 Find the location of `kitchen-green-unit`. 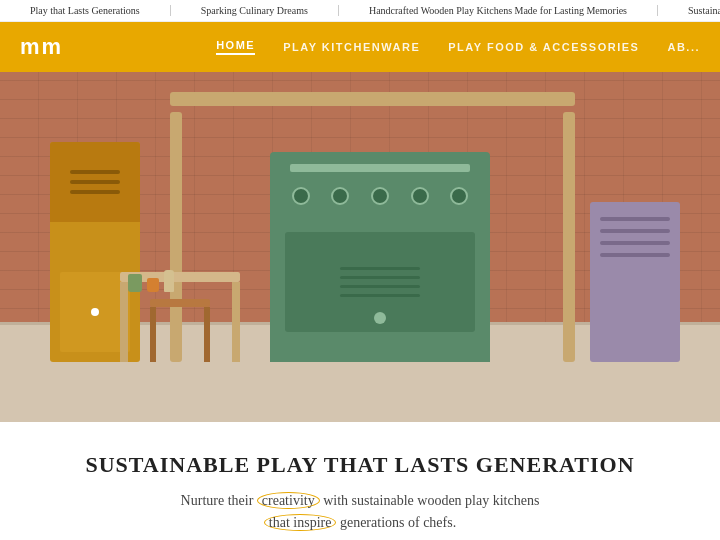

kitchen-green-unit is located at coordinates (380, 257).